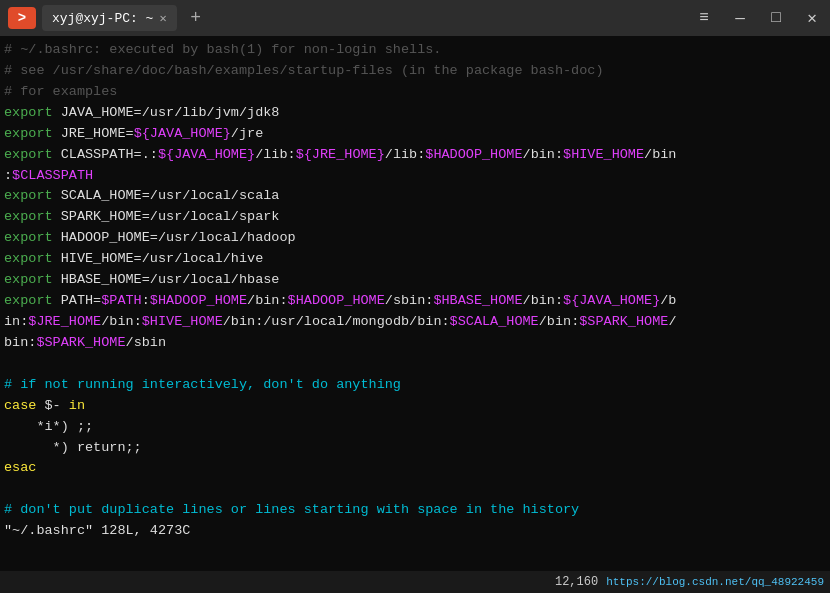 The image size is (830, 593). I want to click on terminal-line: *i*) ;;, so click(416, 428).